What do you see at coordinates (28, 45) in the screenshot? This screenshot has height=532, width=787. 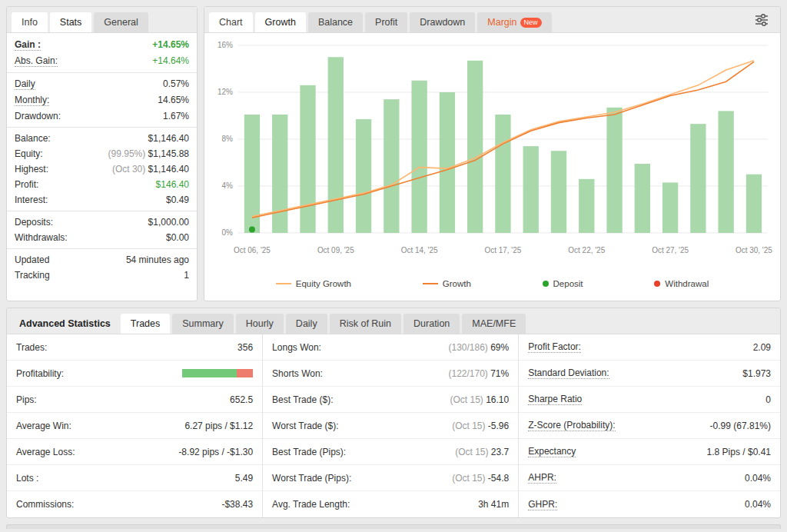 I see `stat-label: Gain :` at bounding box center [28, 45].